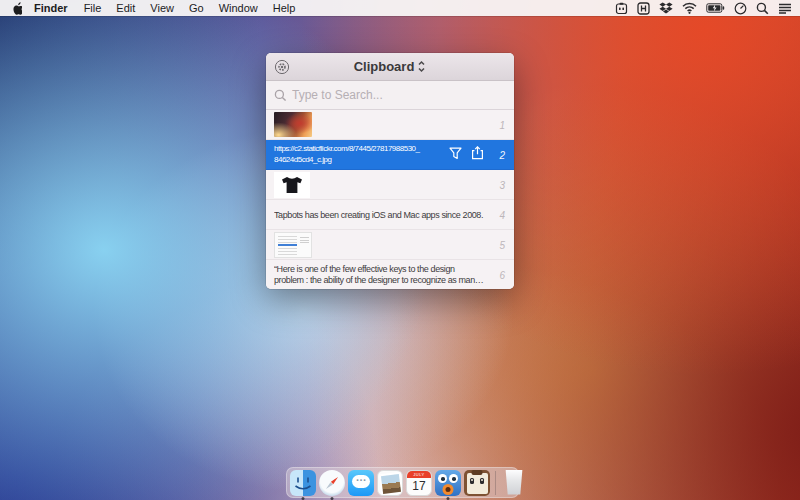 The width and height of the screenshot is (800, 500). I want to click on car-photo-thumbnail, so click(293, 124).